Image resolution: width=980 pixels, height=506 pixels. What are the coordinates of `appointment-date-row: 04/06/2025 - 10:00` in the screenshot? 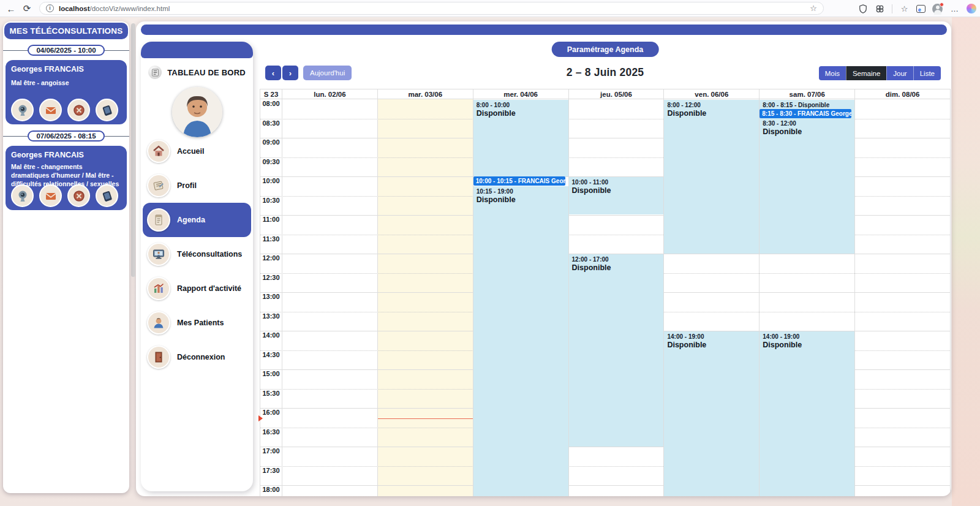 It's located at (66, 50).